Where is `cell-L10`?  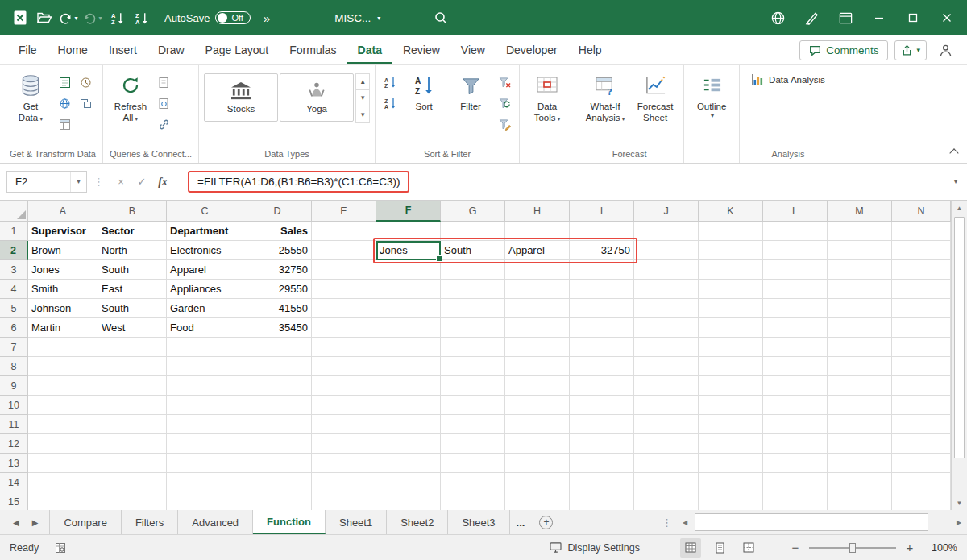
cell-L10 is located at coordinates (795, 405).